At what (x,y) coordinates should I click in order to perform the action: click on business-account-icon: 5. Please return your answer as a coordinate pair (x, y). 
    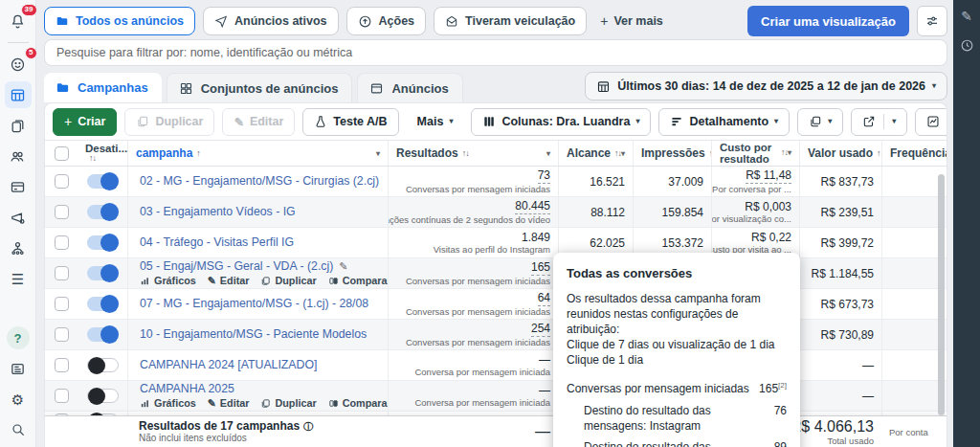
    Looking at the image, I should click on (18, 64).